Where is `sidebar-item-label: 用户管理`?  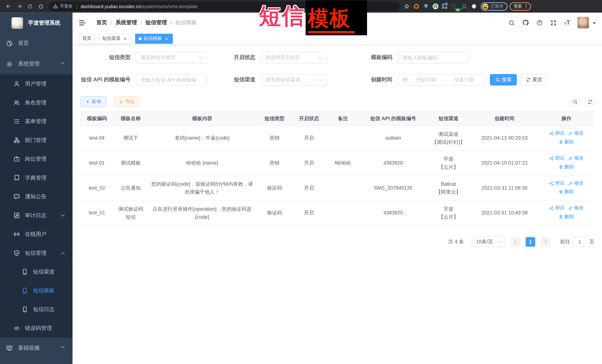 sidebar-item-label: 用户管理 is located at coordinates (36, 84).